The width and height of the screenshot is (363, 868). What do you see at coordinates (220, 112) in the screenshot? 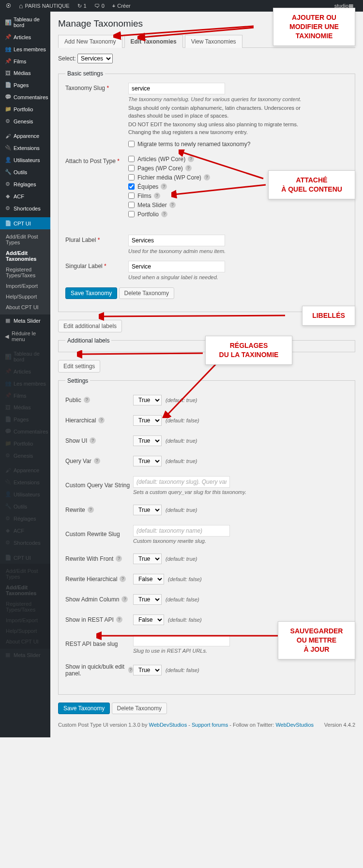
I see `slug-warn1: Slugs should only contain alphanumeric, …` at bounding box center [220, 112].